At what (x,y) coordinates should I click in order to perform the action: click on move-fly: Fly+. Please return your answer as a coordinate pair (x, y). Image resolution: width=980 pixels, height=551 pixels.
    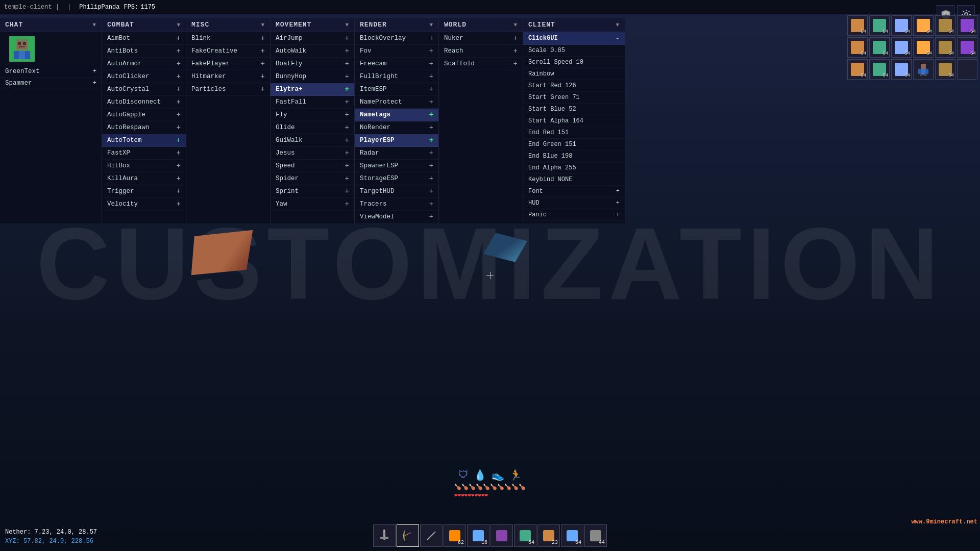
    Looking at the image, I should click on (312, 115).